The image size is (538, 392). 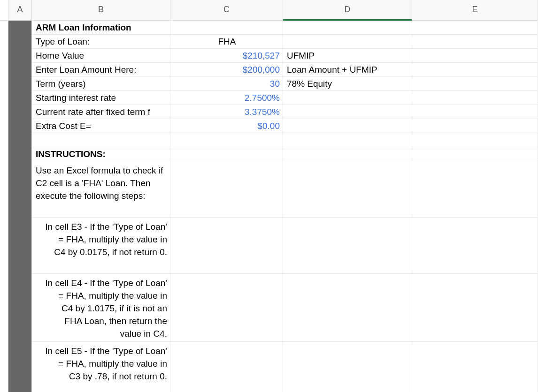 What do you see at coordinates (227, 126) in the screenshot?
I see `cell-C8: $0.00` at bounding box center [227, 126].